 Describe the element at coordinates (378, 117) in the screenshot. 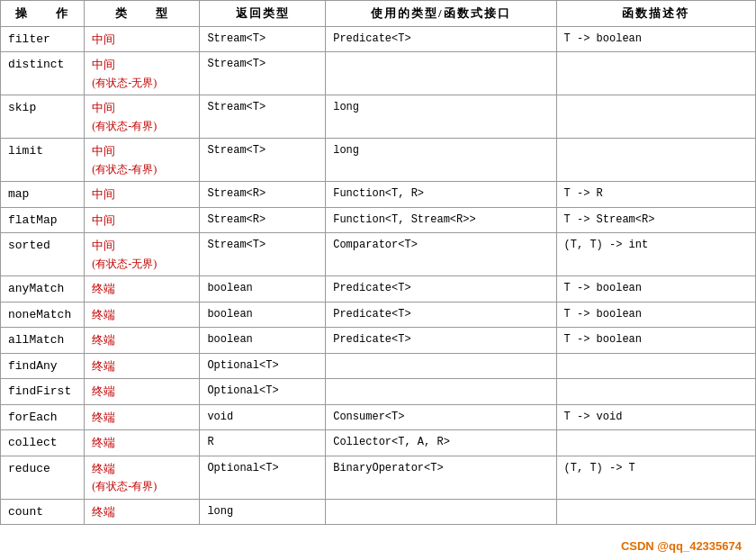

I see `table-row: skip中间(有状态-有界)Stream<T>long` at that location.